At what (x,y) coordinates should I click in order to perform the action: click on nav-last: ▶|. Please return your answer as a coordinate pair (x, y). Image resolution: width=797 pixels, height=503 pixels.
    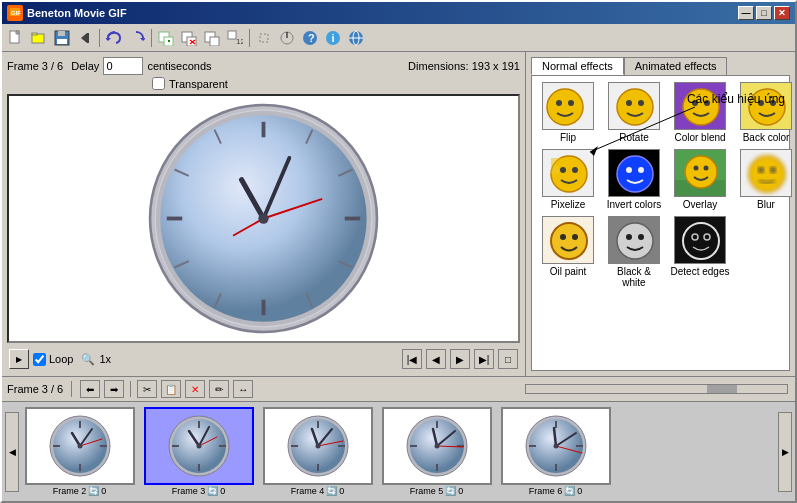
    Looking at the image, I should click on (484, 359).